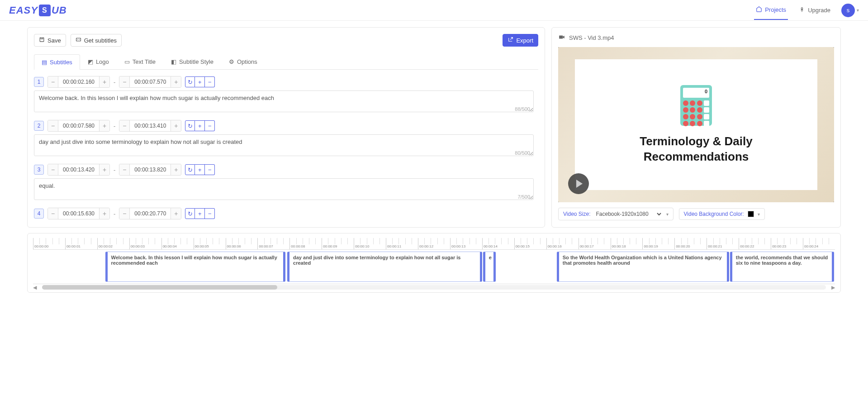 This screenshot has width=868, height=395. What do you see at coordinates (39, 82) in the screenshot?
I see `entry-number: 1` at bounding box center [39, 82].